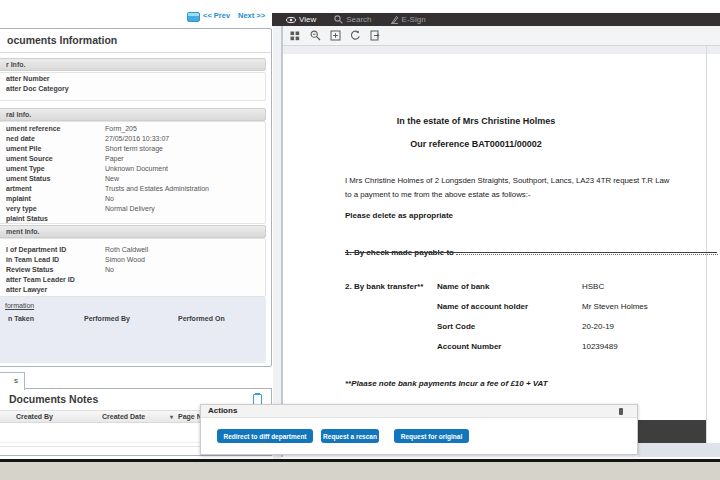 This screenshot has height=480, width=720. Describe the element at coordinates (56, 220) in the screenshot. I see `field-label: plaint Status` at that location.